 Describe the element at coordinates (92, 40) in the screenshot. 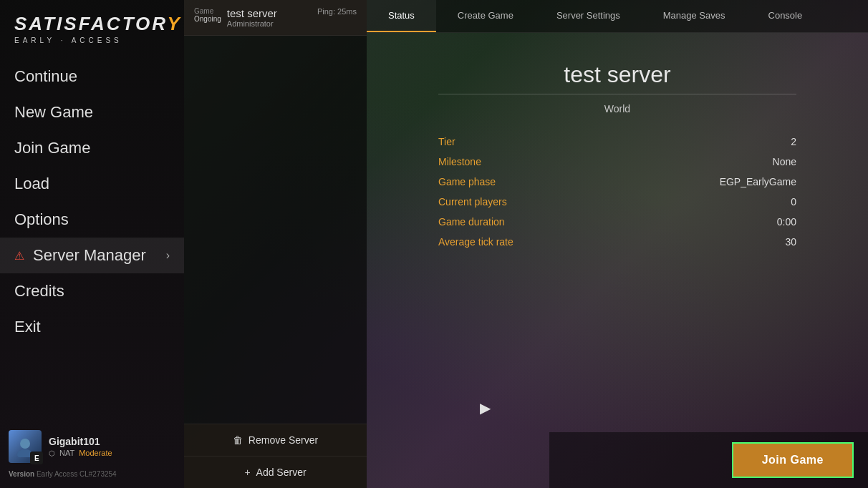

I see `logo-subtitle: EARLY · ACCESS` at that location.